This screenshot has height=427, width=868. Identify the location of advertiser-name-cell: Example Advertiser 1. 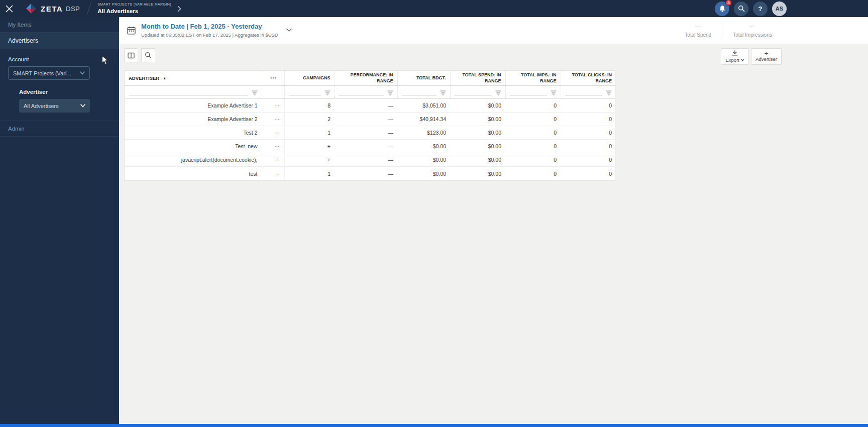
(193, 105).